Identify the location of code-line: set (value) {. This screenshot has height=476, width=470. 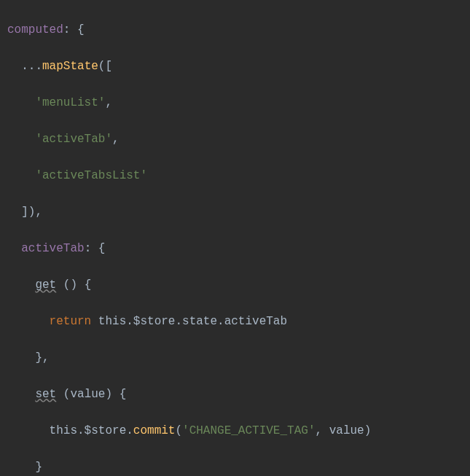
(239, 395).